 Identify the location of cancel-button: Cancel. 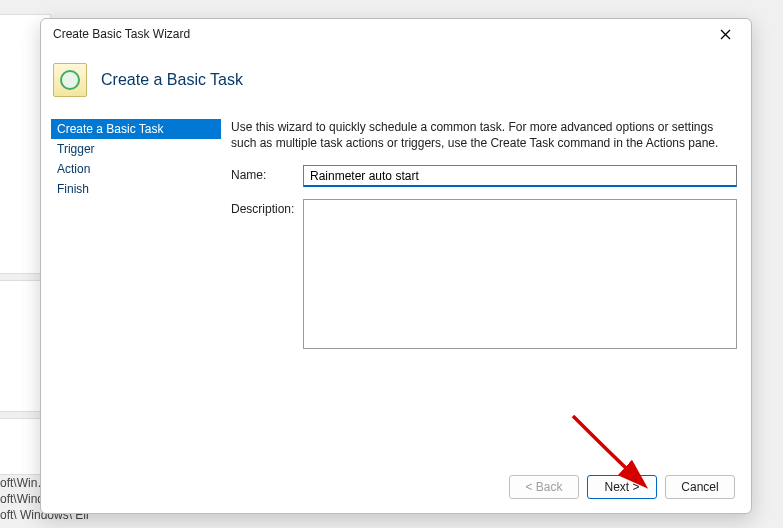
(700, 487).